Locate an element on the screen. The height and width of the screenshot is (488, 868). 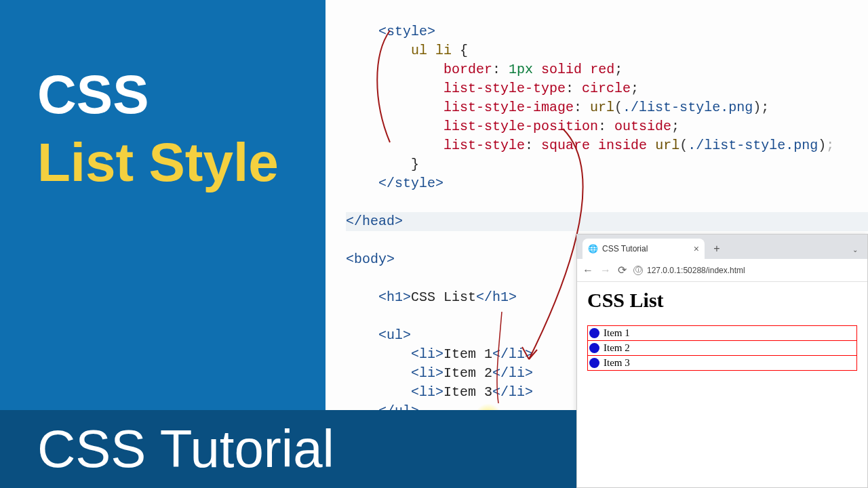
url-field: ⓘ 127.0.0.1:50288/index.html is located at coordinates (747, 270).